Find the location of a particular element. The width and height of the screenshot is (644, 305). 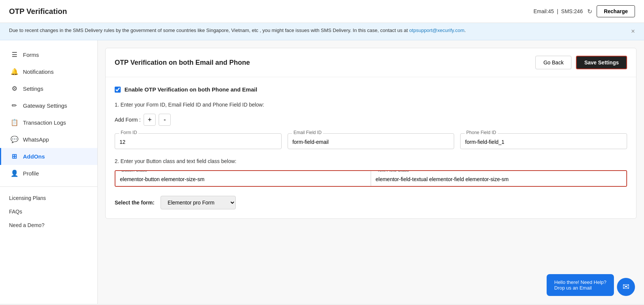

credits-display: Email:45 | SMS:246 is located at coordinates (558, 11).